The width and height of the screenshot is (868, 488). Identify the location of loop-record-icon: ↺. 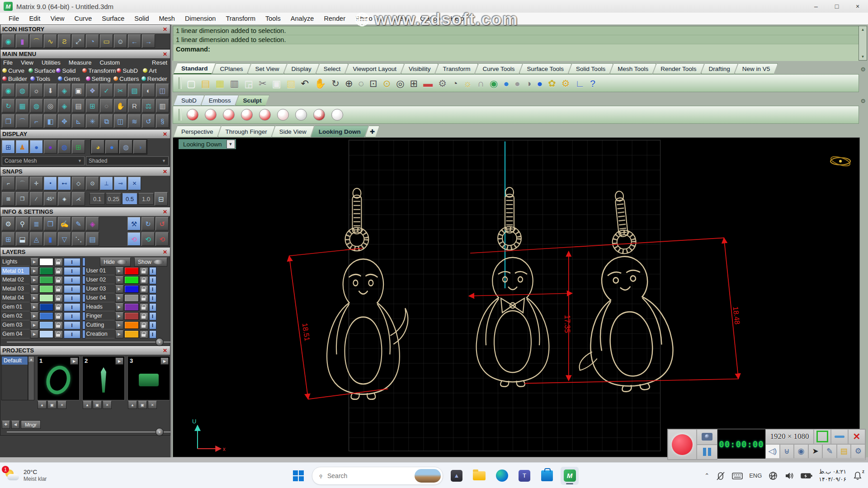
(162, 224).